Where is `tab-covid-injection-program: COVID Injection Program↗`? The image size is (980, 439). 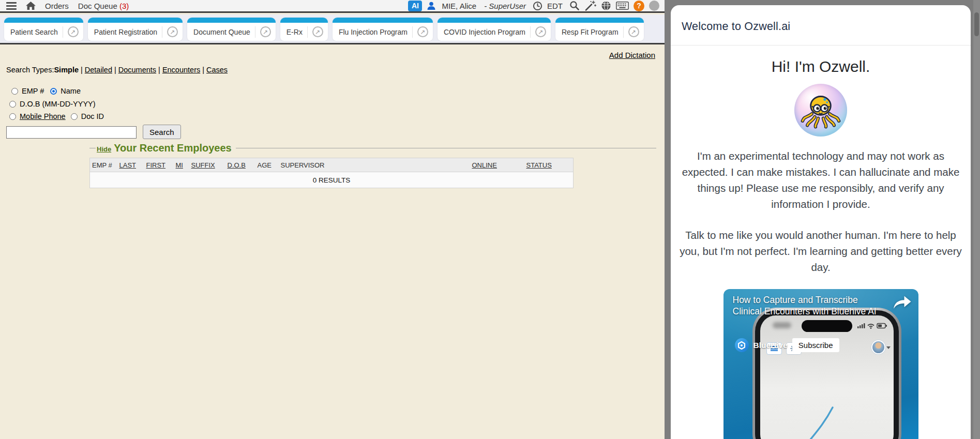 tab-covid-injection-program: COVID Injection Program↗ is located at coordinates (494, 29).